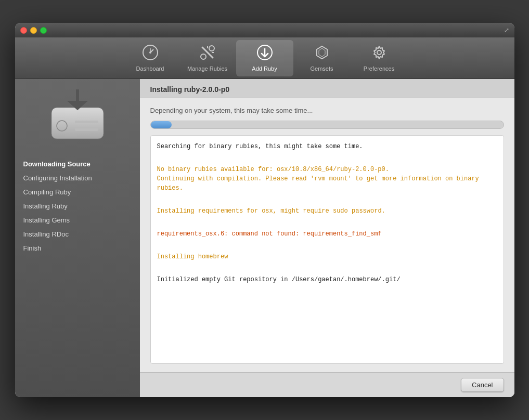  I want to click on hdd-download-icon, so click(78, 115).